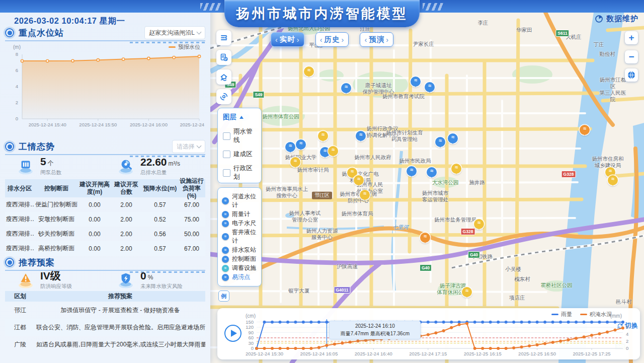 The image size is (644, 363). What do you see at coordinates (224, 296) in the screenshot?
I see `legend-toggle-button: 例` at bounding box center [224, 296].